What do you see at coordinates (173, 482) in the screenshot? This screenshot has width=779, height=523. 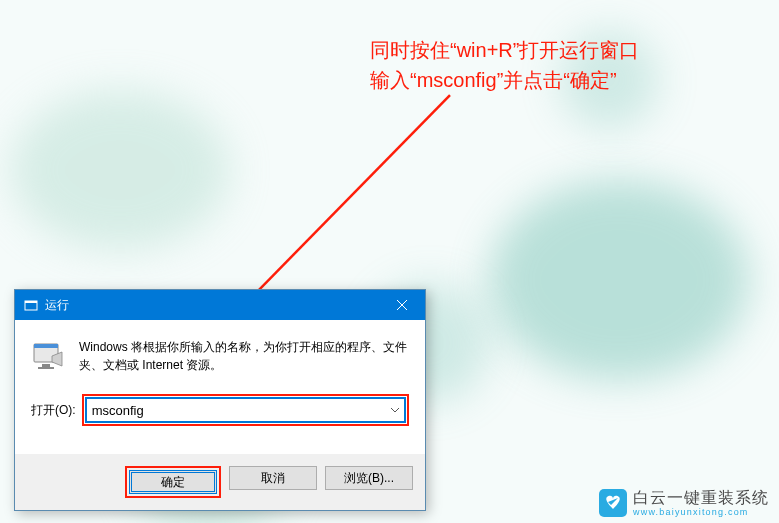 I see `ok-highlight-box: 确定` at bounding box center [173, 482].